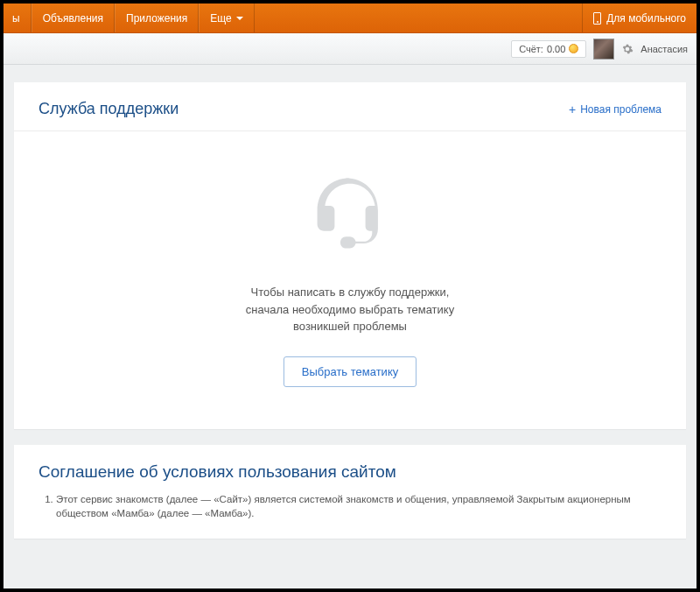  What do you see at coordinates (226, 18) in the screenshot?
I see `nav-item-more: Еще` at bounding box center [226, 18].